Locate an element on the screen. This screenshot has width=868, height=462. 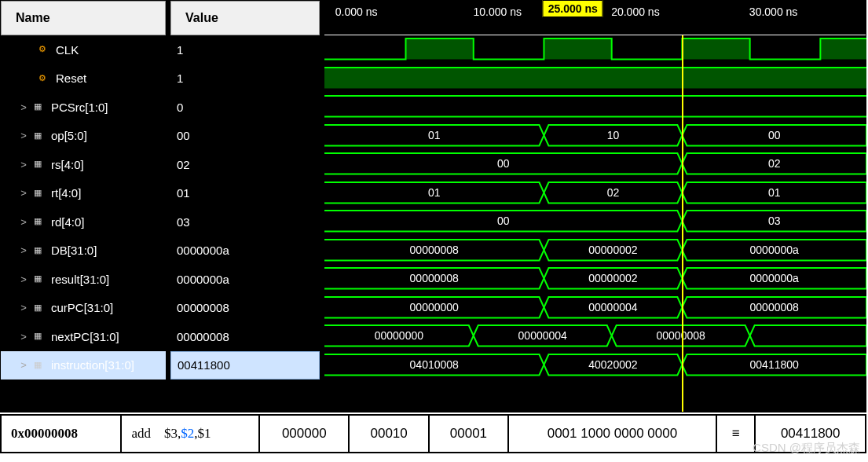
svg-text: 0000000a is located at coordinates (775, 250).